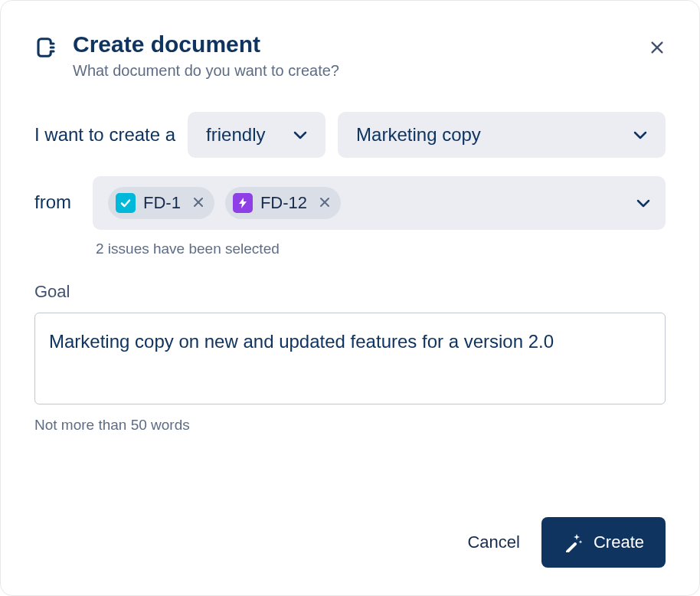 Image resolution: width=700 pixels, height=596 pixels. What do you see at coordinates (619, 542) in the screenshot?
I see `create-button-label: Create` at bounding box center [619, 542].